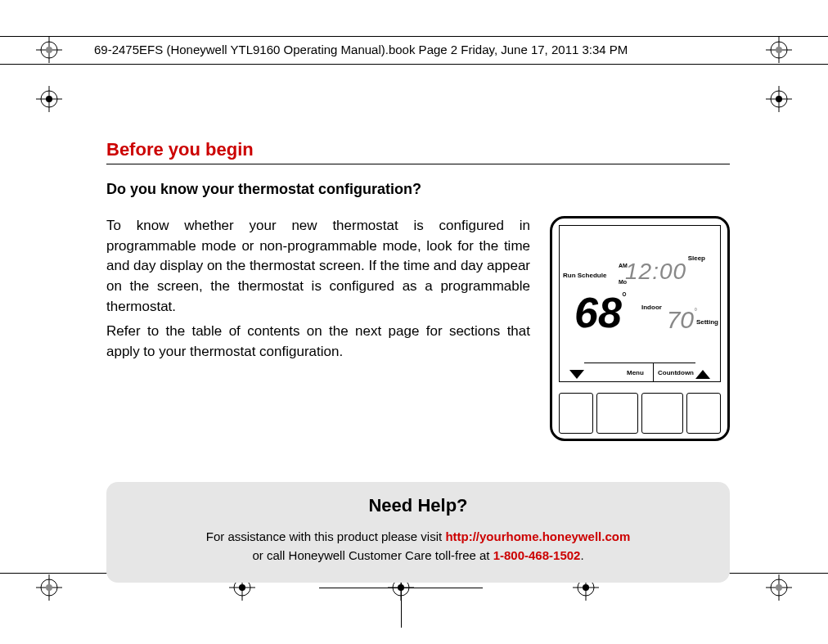 This screenshot has height=644, width=828. I want to click on label-setting: Setting, so click(707, 322).